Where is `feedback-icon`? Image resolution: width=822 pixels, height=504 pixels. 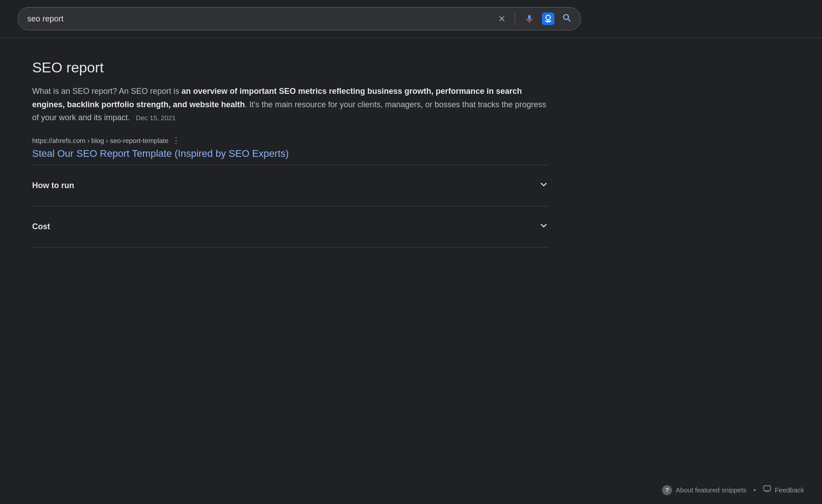
feedback-icon is located at coordinates (767, 490).